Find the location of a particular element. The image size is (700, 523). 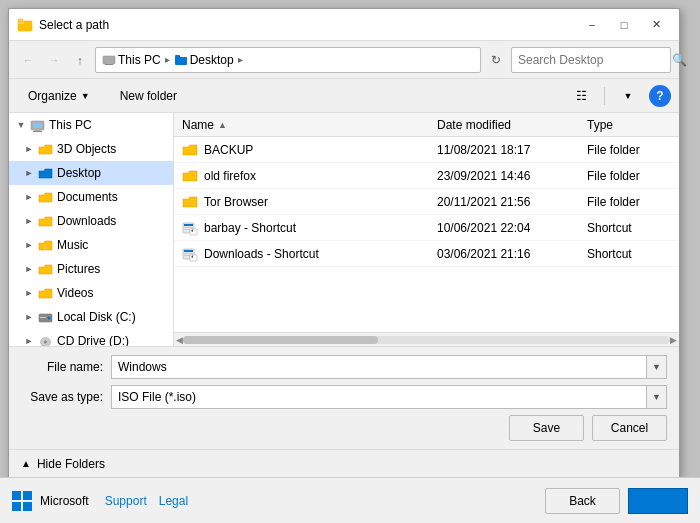

organize-button: Organize ▼ is located at coordinates (59, 96).